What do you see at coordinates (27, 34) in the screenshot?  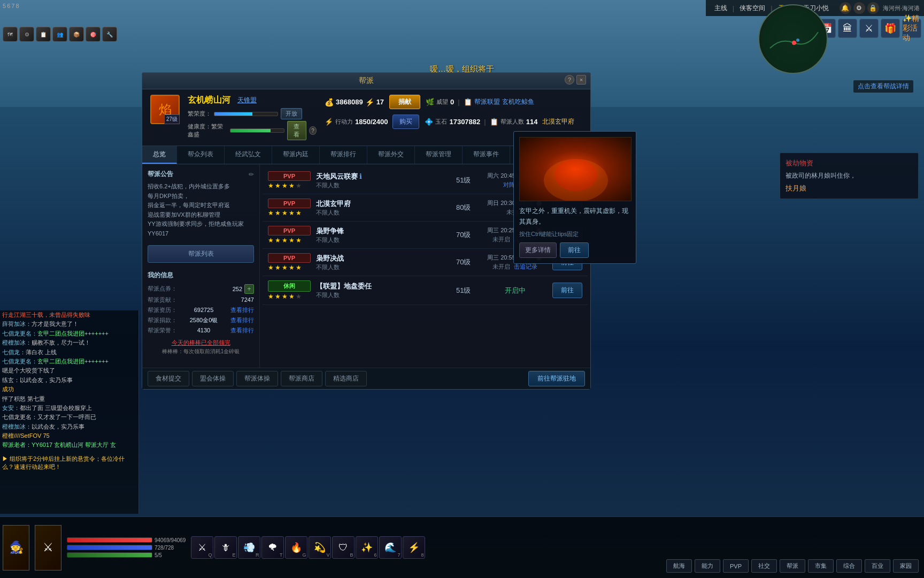 I see `hud-icon-2: ⚙` at bounding box center [27, 34].